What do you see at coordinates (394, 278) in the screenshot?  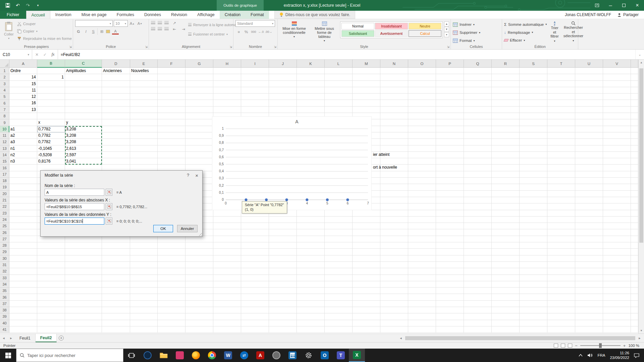 I see `cell-N33` at bounding box center [394, 278].